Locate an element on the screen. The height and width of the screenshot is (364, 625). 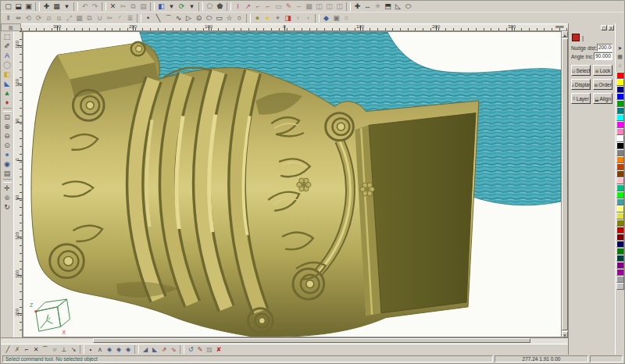
paste-special-icon: ✚ is located at coordinates (47, 6).